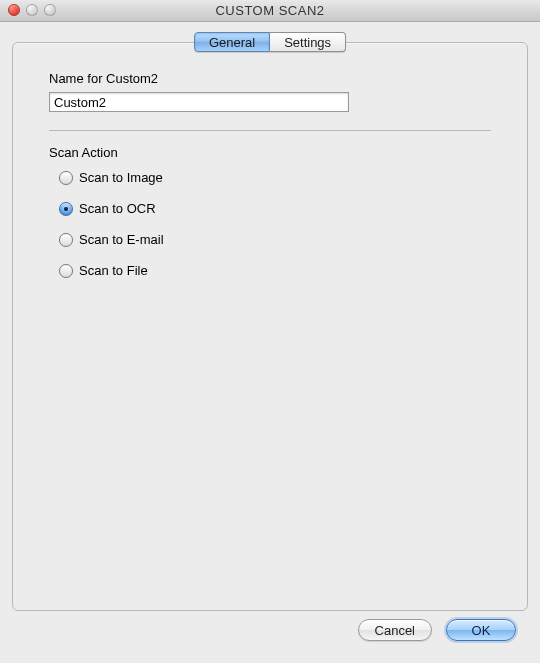 The height and width of the screenshot is (663, 540). I want to click on scan-action-group: Scan to Image Scan to OCR Scan to E-mail…, so click(270, 224).